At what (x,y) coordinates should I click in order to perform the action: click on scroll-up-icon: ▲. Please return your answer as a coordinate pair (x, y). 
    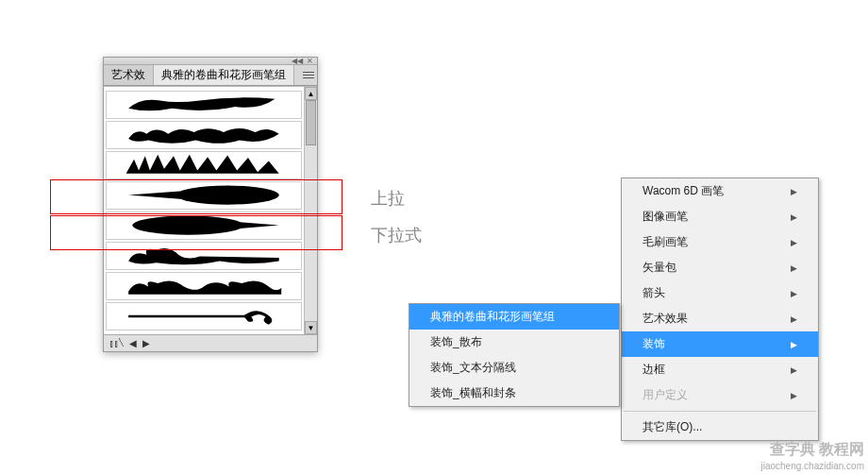
    Looking at the image, I should click on (311, 93).